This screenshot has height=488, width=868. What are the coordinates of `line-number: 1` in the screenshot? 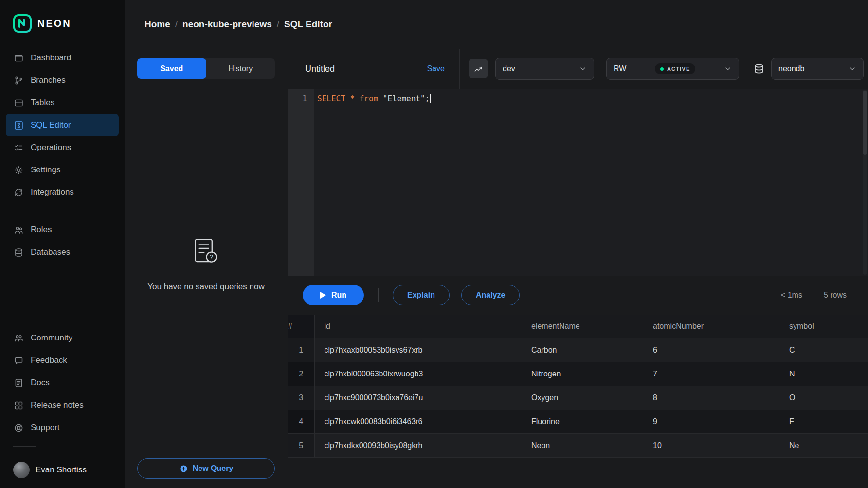 It's located at (298, 99).